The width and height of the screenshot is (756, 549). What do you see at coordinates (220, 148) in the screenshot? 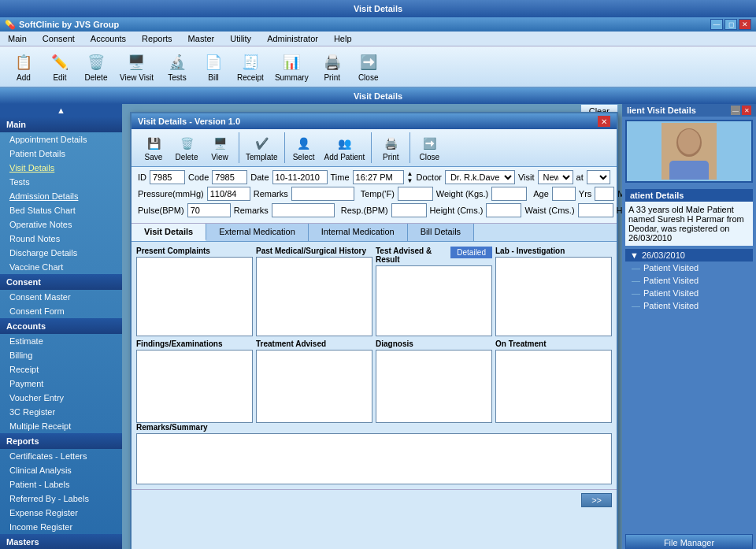
I see `dialog-view-button: 🖥️ View` at bounding box center [220, 148].